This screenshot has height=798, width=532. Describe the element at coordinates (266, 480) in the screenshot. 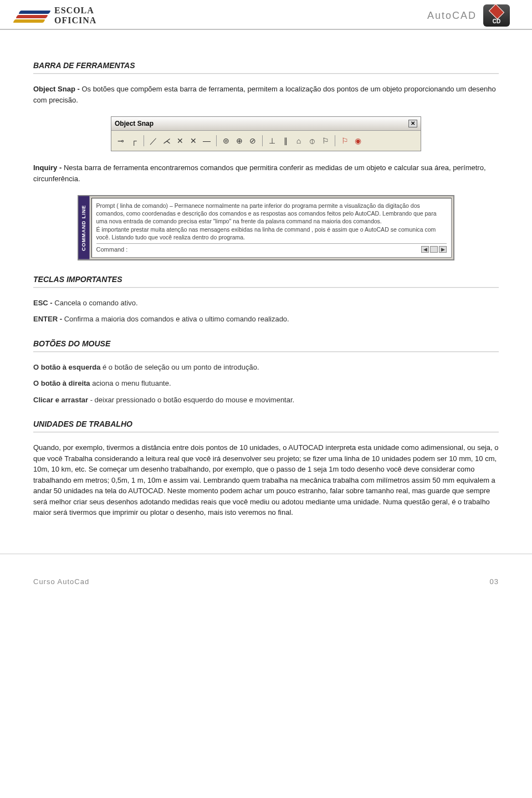

I see `unidades-body: Quando, por exemplo, tivermos a distânci…` at that location.